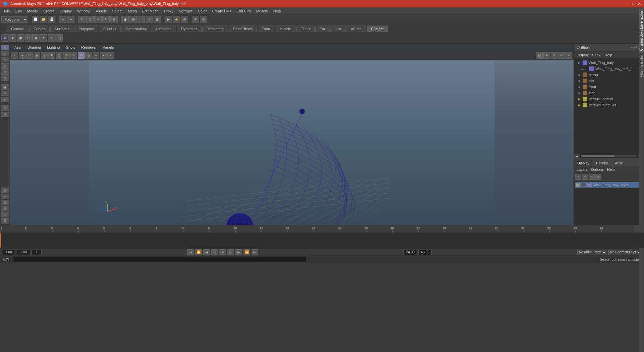 This screenshot has height=352, width=644. What do you see at coordinates (164, 29) in the screenshot?
I see `shelf-animation: Animation` at bounding box center [164, 29].